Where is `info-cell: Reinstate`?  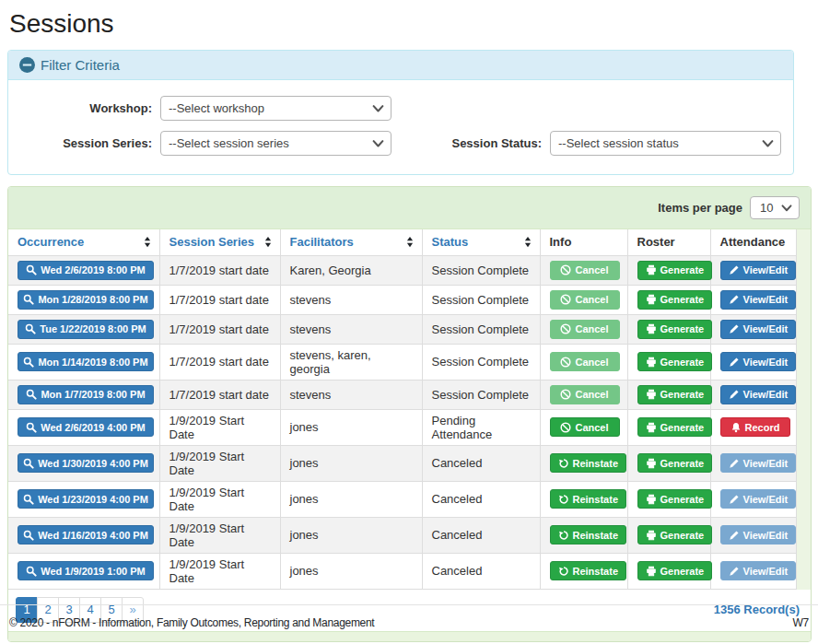
info-cell: Reinstate is located at coordinates (584, 463).